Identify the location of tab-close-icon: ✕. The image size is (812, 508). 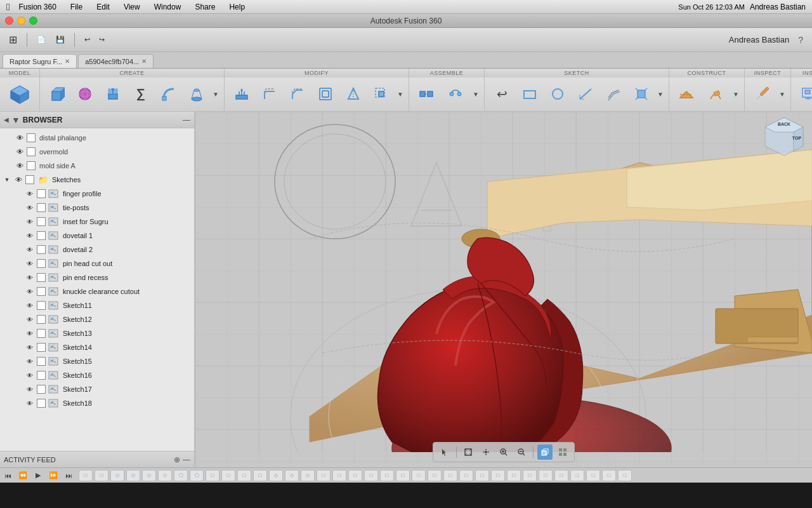
(67, 61).